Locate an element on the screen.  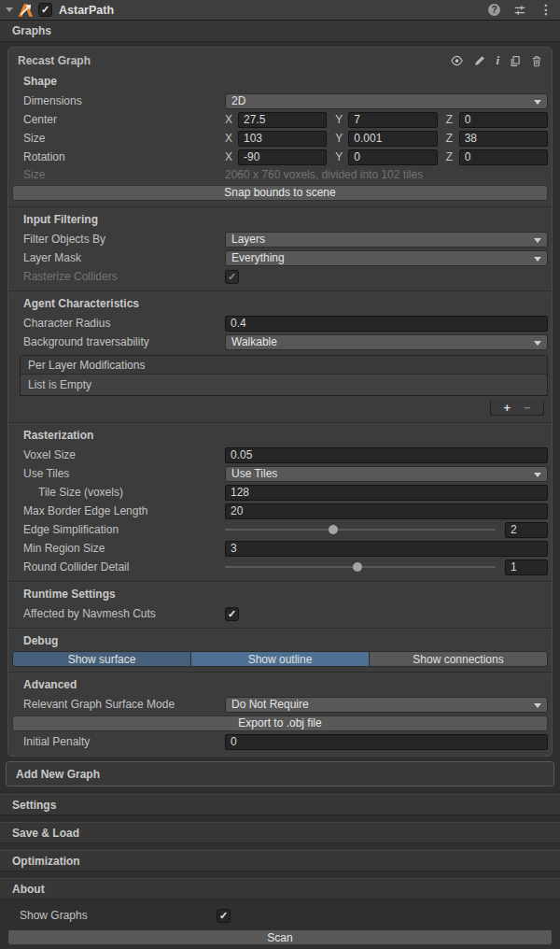
center-x-field is located at coordinates (282, 120).